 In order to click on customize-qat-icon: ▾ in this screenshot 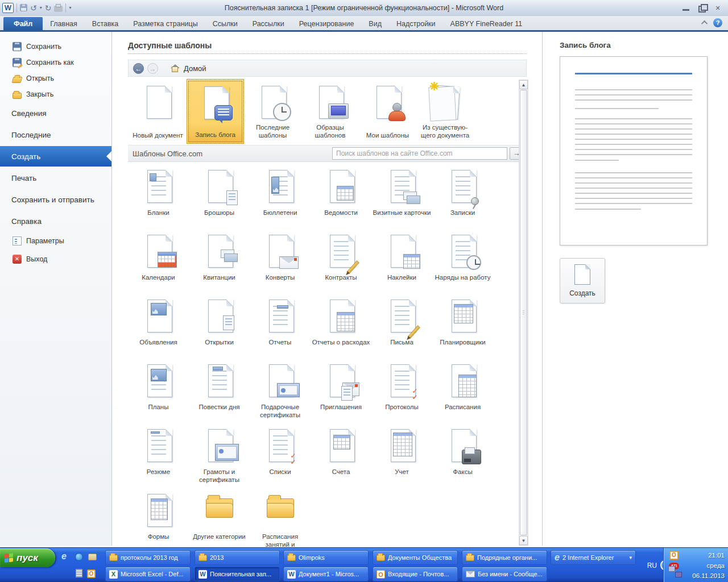, I will do `click(70, 8)`.